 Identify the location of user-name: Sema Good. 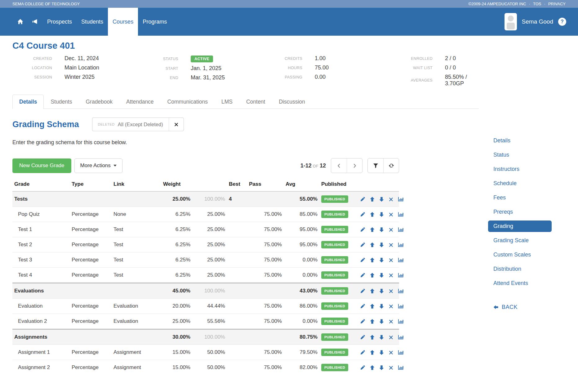
(538, 22).